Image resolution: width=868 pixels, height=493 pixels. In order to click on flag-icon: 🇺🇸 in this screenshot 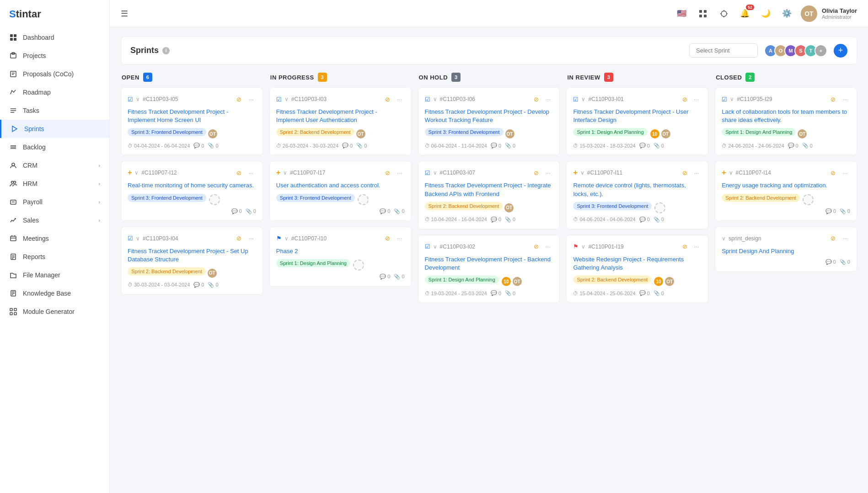, I will do `click(682, 14)`.